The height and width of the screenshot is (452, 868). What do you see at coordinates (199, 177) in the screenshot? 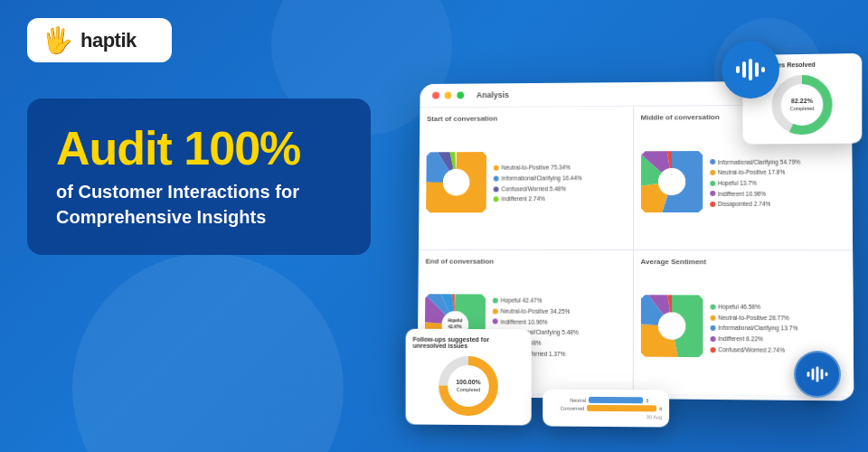
I see `headline-box: Audit 100% of Customer Interactions for …` at bounding box center [199, 177].